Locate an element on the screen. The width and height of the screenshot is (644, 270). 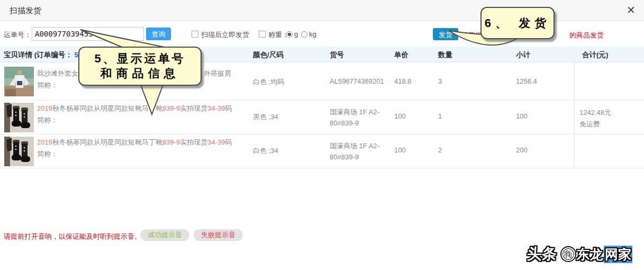
cell-sku: AL596774369201 is located at coordinates (357, 82).